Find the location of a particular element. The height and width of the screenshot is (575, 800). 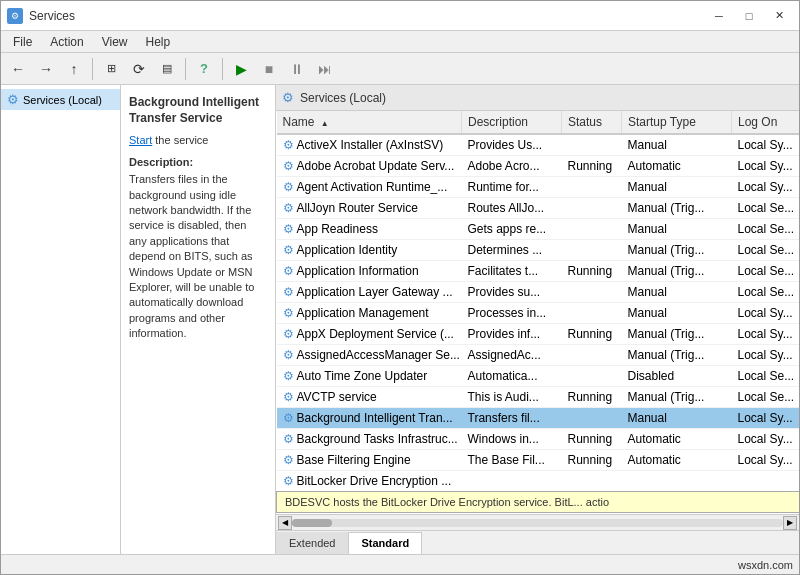

minimize-button: ─ is located at coordinates (719, 16).